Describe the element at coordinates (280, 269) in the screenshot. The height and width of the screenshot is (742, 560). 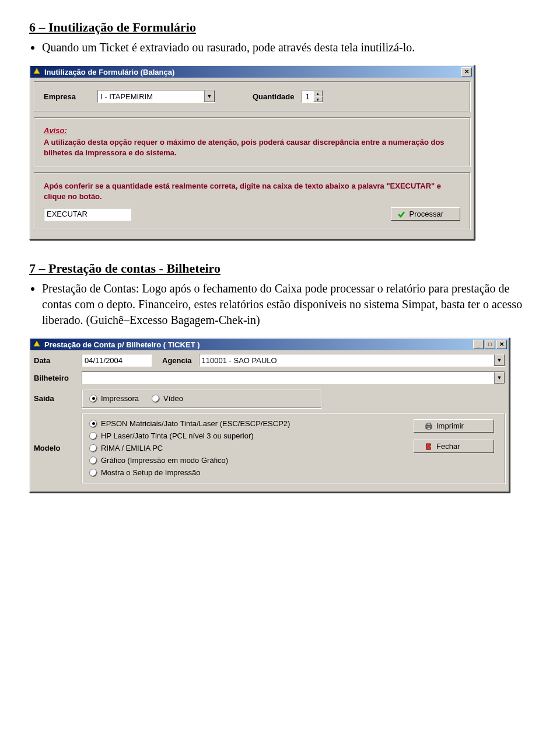
I see `section7-heading: 7 – Prestação de contas - Bilheteiro` at that location.